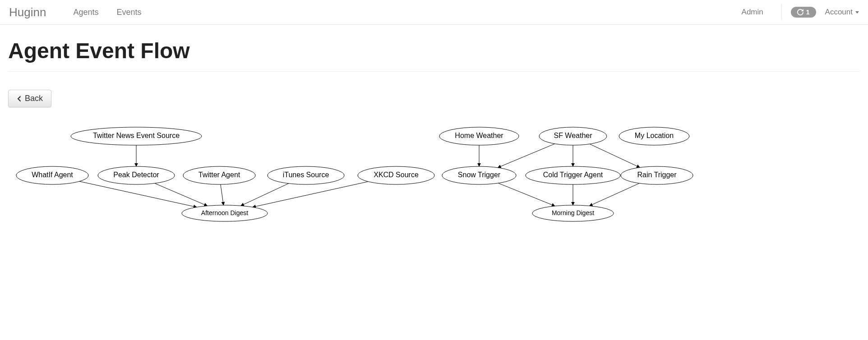 The width and height of the screenshot is (868, 340). What do you see at coordinates (306, 175) in the screenshot?
I see `agent-node-itunes: iTunes Source` at bounding box center [306, 175].